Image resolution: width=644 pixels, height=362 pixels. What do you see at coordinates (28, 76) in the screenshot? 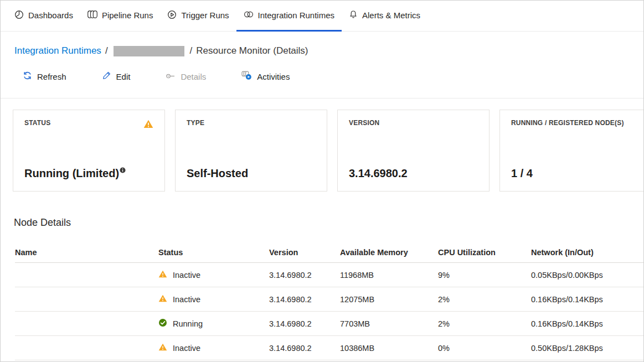
I see `refresh-icon` at bounding box center [28, 76].